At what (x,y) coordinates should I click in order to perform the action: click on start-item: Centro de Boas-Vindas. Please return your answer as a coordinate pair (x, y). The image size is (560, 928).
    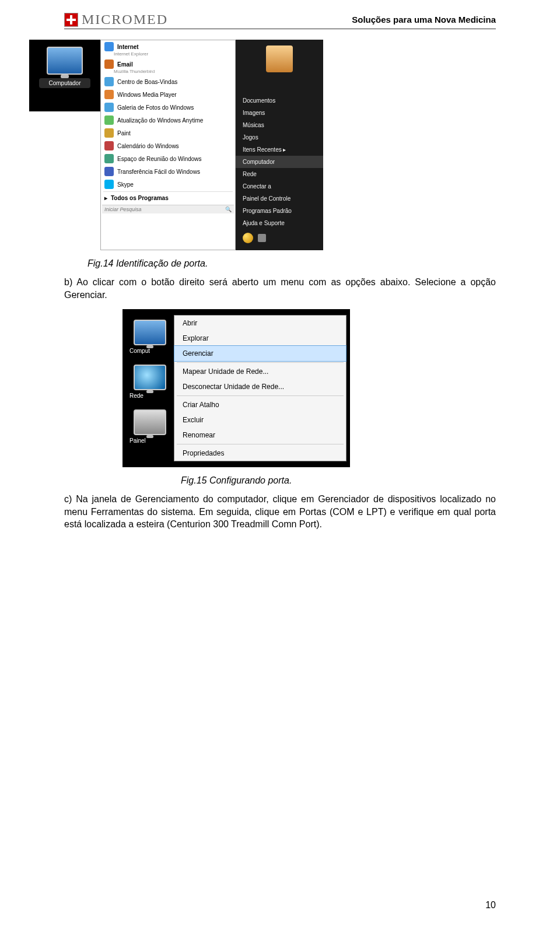
    Looking at the image, I should click on (168, 82).